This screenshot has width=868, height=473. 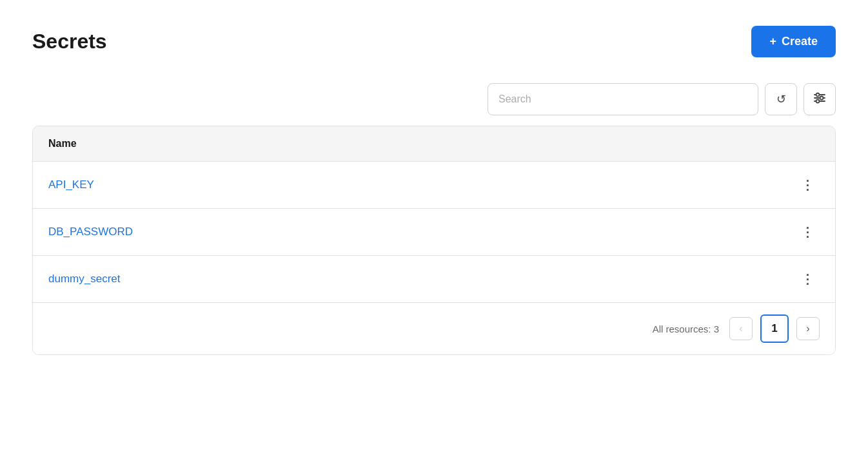 What do you see at coordinates (434, 186) in the screenshot?
I see `table-row: API_KEY ⋮` at bounding box center [434, 186].